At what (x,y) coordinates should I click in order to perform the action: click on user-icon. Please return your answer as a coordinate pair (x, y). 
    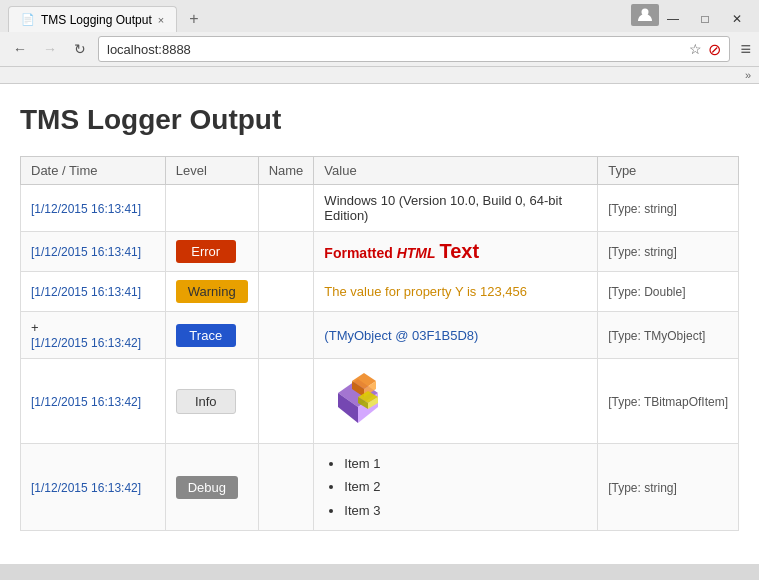
    Looking at the image, I should click on (645, 15).